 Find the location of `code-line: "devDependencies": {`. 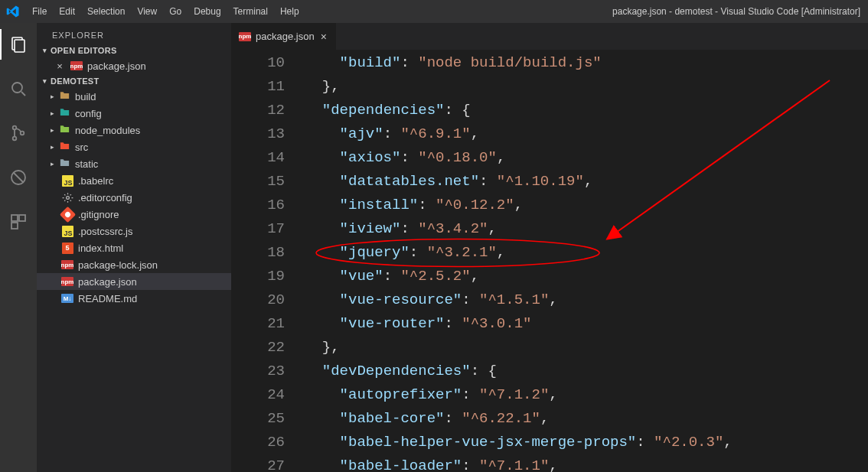

code-line: "devDependencies": { is located at coordinates (586, 372).